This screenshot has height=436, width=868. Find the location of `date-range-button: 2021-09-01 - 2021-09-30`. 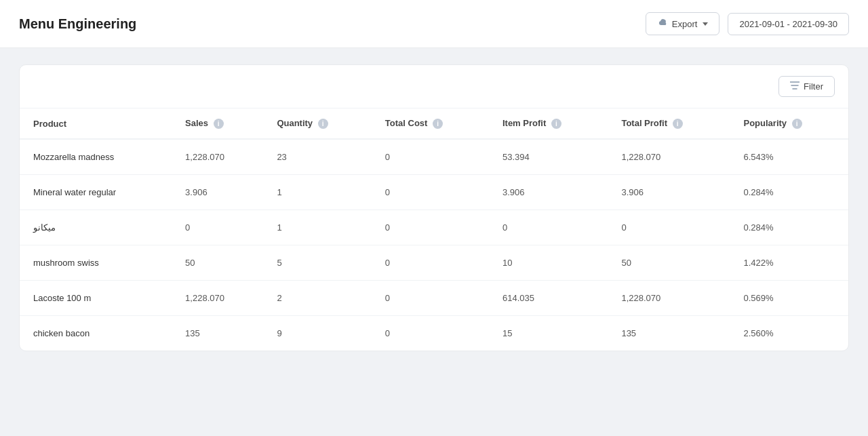

date-range-button: 2021-09-01 - 2021-09-30 is located at coordinates (788, 24).